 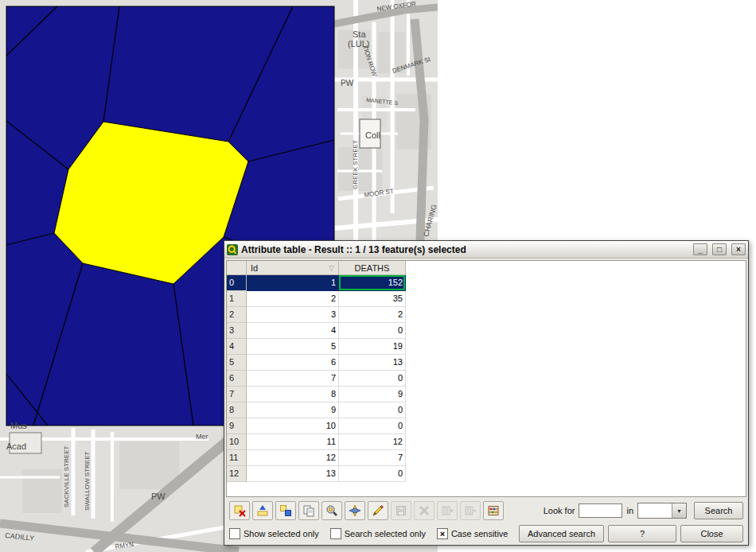 What do you see at coordinates (486, 250) in the screenshot?
I see `titlebar: Attribute table - Result :: 1 / 13 featu…` at bounding box center [486, 250].